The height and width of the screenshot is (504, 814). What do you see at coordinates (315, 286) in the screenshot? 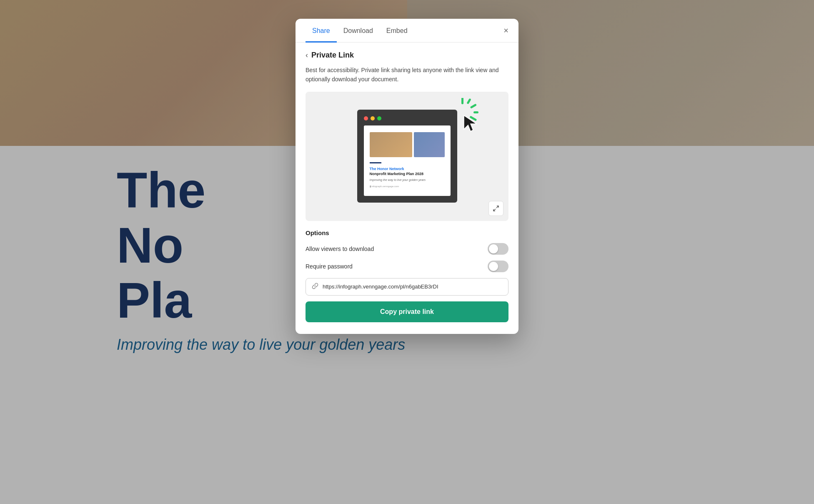
I see `chain-icon` at bounding box center [315, 286].